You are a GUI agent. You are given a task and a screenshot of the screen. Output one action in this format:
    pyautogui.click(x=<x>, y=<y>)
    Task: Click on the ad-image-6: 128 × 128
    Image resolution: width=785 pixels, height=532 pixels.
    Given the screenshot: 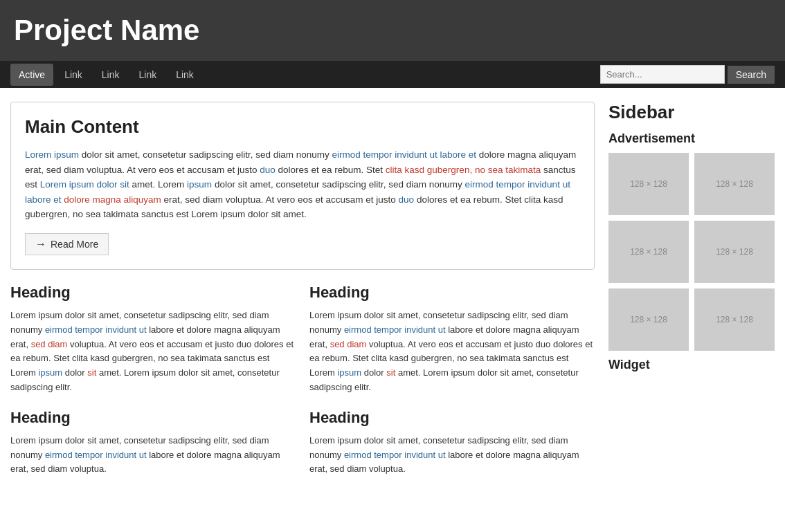 What is the action you would take?
    pyautogui.click(x=734, y=320)
    